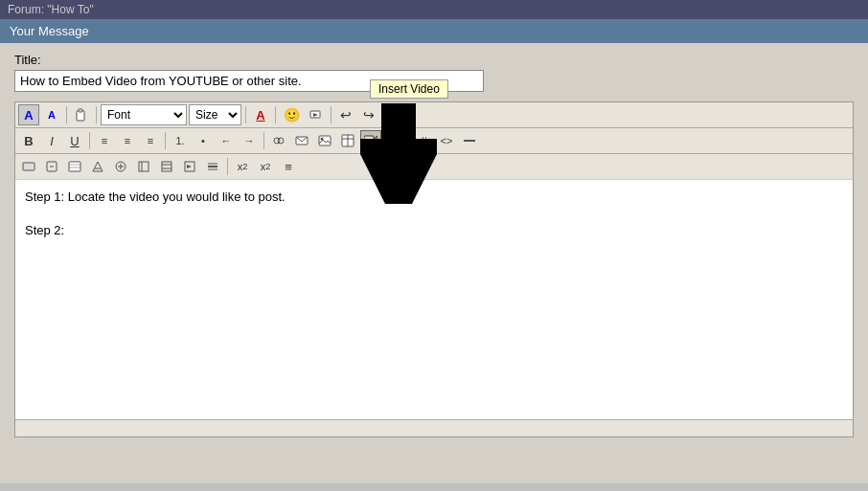 The image size is (868, 491). I want to click on tb3-btn6, so click(144, 167).